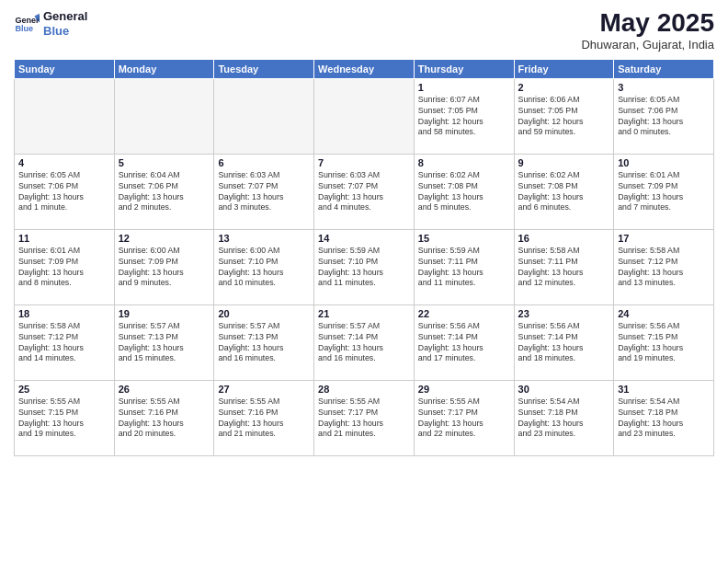  What do you see at coordinates (463, 342) in the screenshot?
I see `table-row: 22Sunrise: 5:56 AM Sunset: 7:14 PM Dayli…` at bounding box center [463, 342].